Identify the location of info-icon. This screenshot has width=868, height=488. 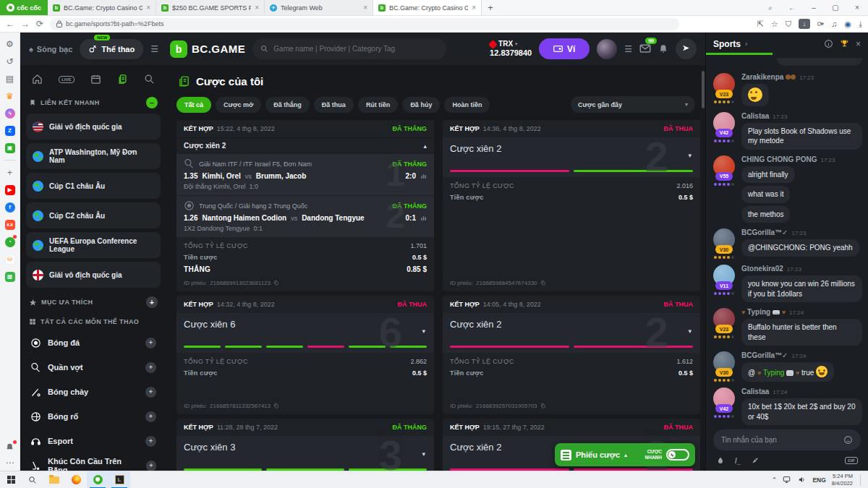
(829, 43).